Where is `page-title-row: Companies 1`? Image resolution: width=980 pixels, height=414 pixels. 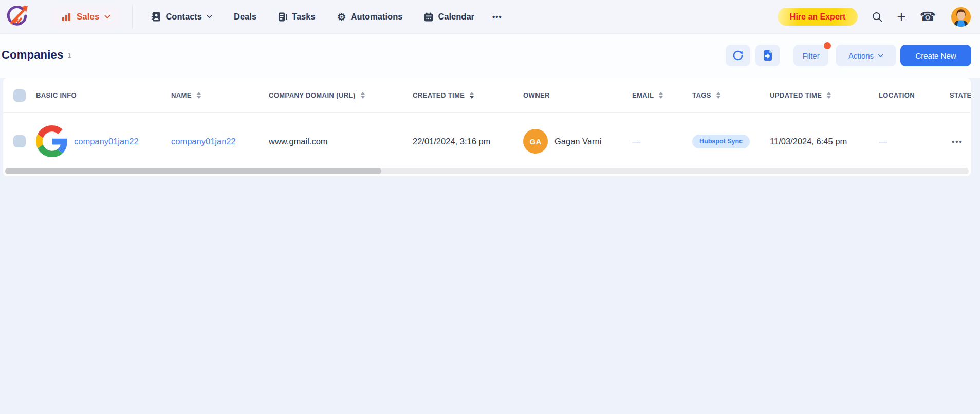
page-title-row: Companies 1 is located at coordinates (36, 55).